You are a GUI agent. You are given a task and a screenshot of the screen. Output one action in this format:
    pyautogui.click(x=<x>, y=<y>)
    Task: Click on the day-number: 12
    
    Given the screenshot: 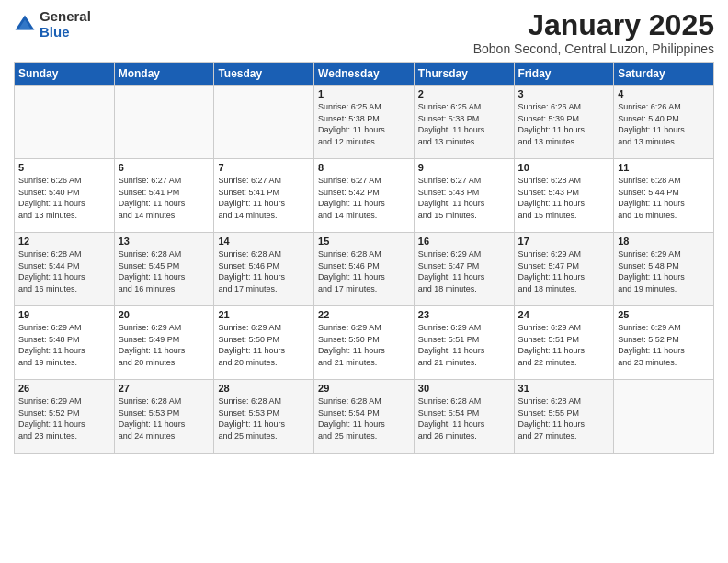 What is the action you would take?
    pyautogui.click(x=64, y=241)
    